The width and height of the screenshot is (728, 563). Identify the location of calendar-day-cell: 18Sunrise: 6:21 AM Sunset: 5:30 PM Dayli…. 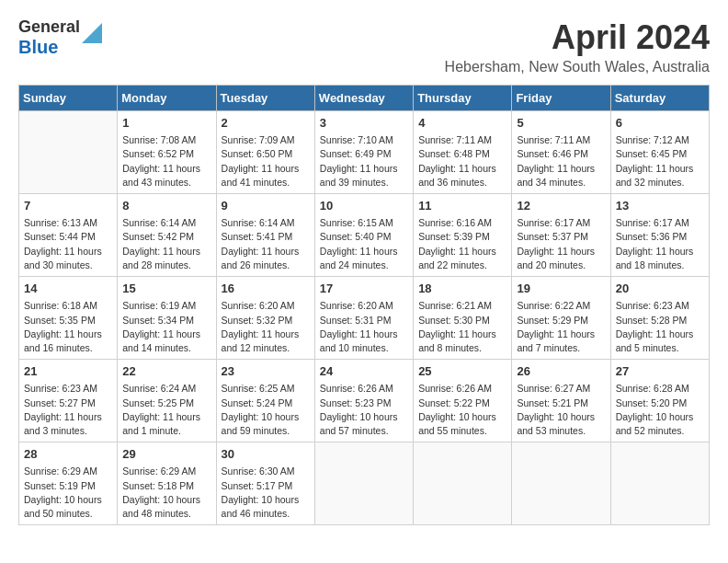
(463, 318).